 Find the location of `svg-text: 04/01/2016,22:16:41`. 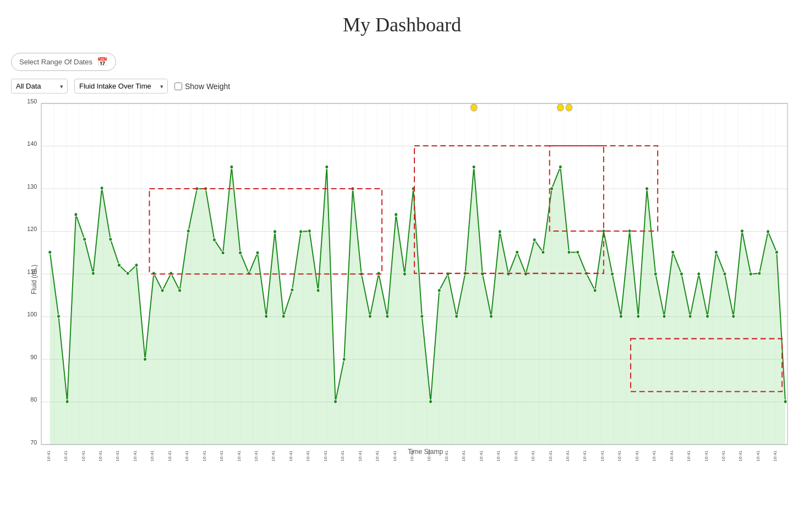

svg-text: 04/01/2016,22:16:41 is located at coordinates (429, 456).